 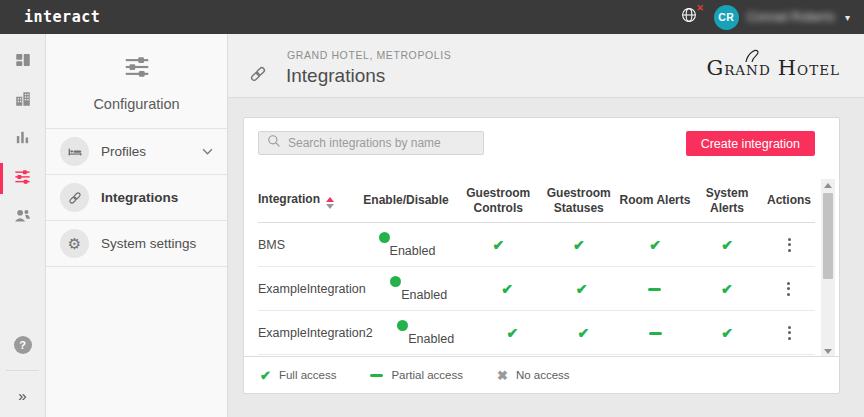 What do you see at coordinates (534, 376) in the screenshot?
I see `legend-item-no-access: No access` at bounding box center [534, 376].